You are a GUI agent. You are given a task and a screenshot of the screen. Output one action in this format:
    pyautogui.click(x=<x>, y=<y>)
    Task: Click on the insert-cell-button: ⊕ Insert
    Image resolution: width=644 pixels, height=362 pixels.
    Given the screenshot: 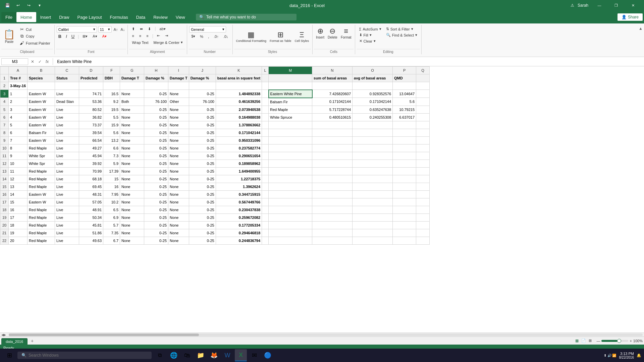 What is the action you would take?
    pyautogui.click(x=320, y=37)
    